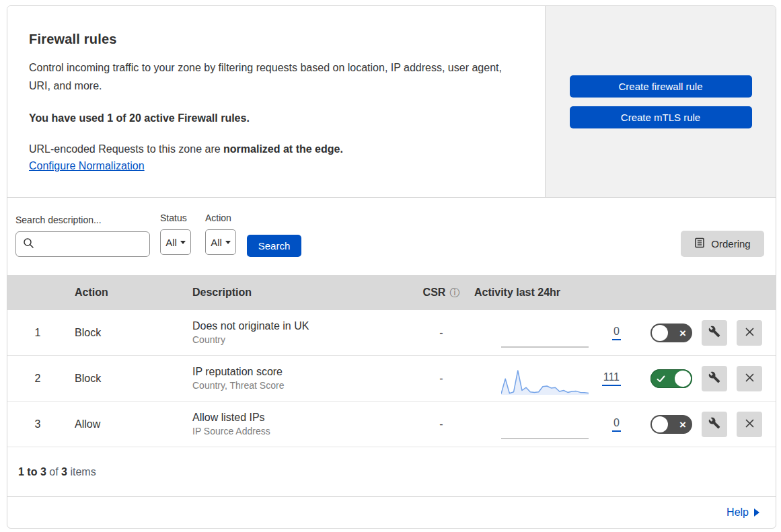 This screenshot has width=781, height=532. I want to click on search-input, so click(83, 244).